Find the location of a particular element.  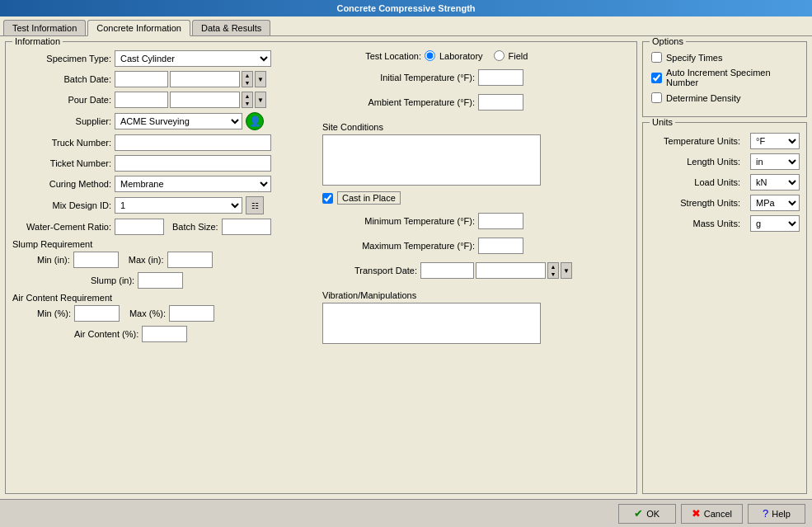

min-temp-label: Minimum Temperature (°F): is located at coordinates (399, 221).